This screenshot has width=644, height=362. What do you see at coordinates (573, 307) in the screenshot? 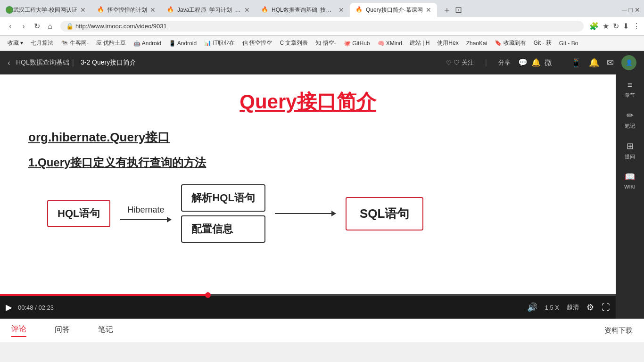
I see `quality-button: 超清` at bounding box center [573, 307].